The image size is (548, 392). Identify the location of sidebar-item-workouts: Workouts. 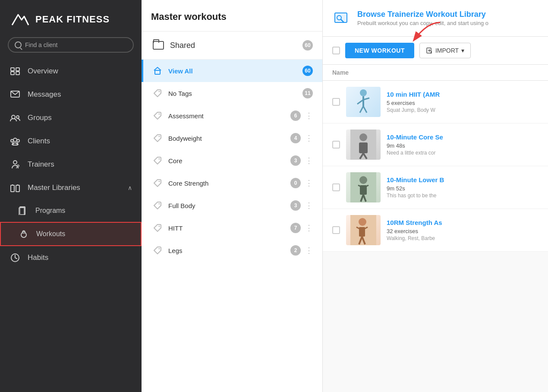
(71, 234).